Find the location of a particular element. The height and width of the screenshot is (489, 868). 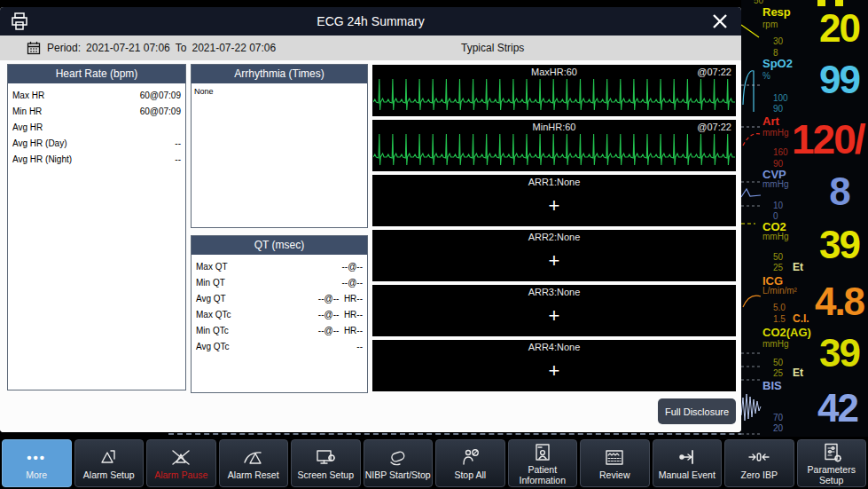

nibp-start-stop-button: NIBP Start/Stop is located at coordinates (399, 463).